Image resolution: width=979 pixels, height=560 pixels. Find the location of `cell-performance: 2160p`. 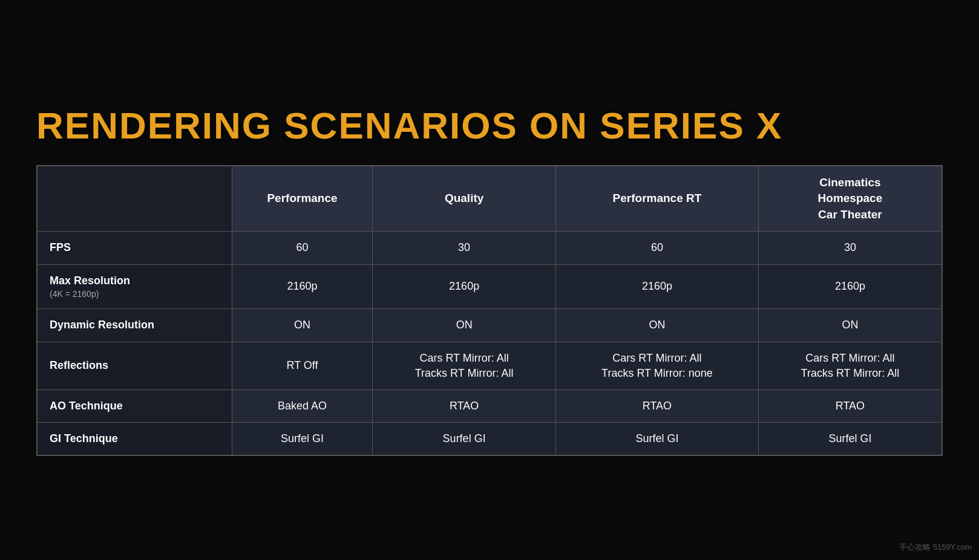

cell-performance: 2160p is located at coordinates (302, 287).